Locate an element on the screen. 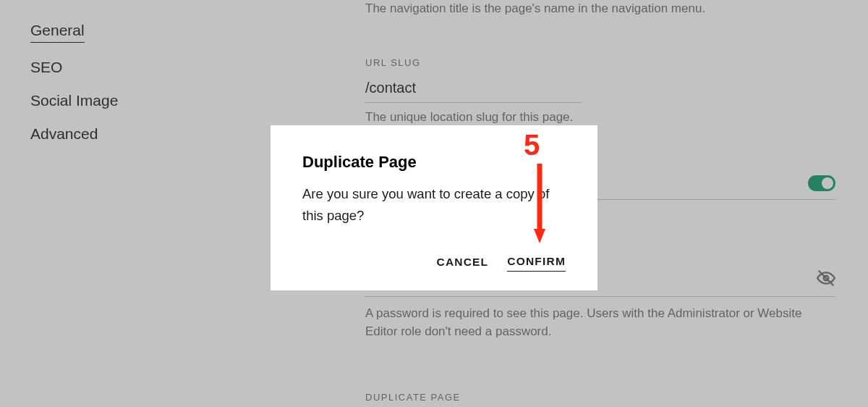 The height and width of the screenshot is (407, 868). annotation-step-number: 5 is located at coordinates (532, 145).